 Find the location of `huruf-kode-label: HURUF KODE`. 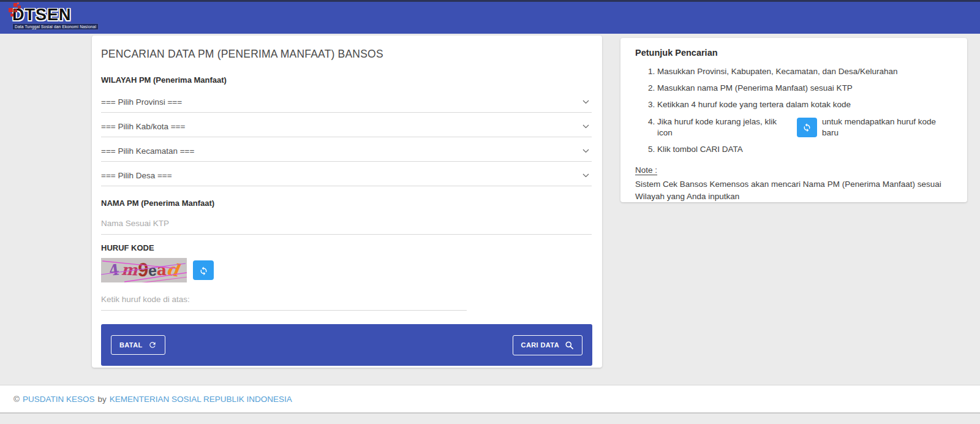

huruf-kode-label: HURUF KODE is located at coordinates (347, 248).